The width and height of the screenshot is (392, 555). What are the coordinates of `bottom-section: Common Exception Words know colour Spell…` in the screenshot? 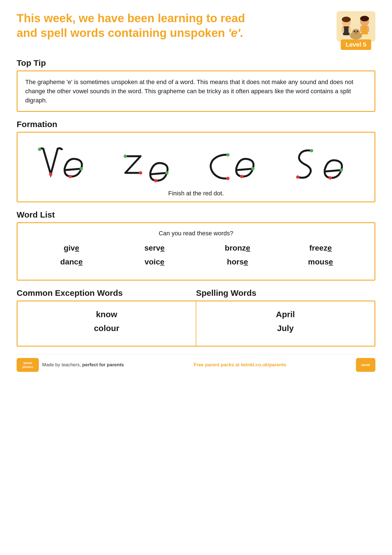 It's located at (196, 317).